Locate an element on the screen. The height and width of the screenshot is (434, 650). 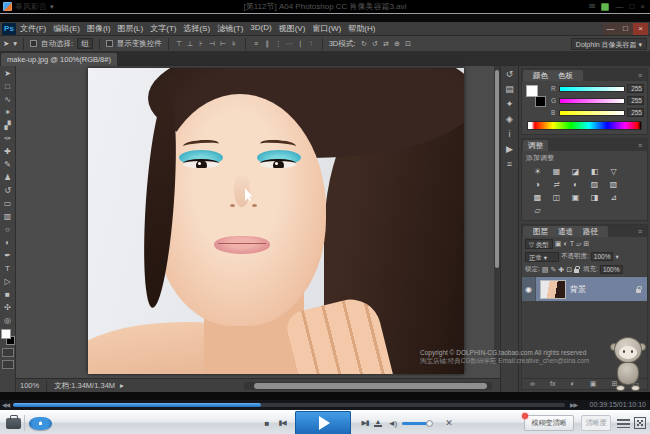
volume-slider is located at coordinates (416, 424).